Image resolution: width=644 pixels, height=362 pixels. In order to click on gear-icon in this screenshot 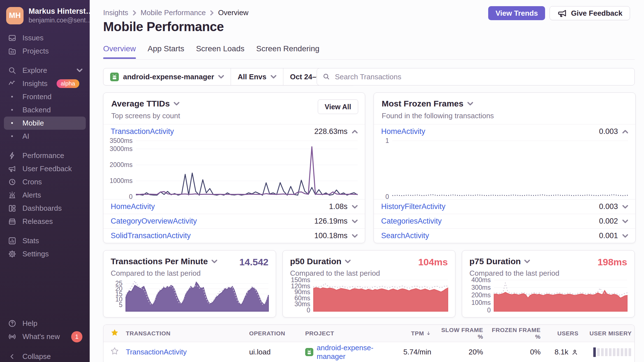, I will do `click(12, 254)`.